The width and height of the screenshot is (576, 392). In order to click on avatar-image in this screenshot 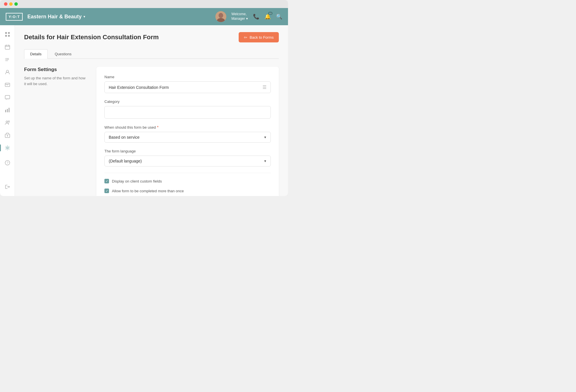, I will do `click(221, 17)`.